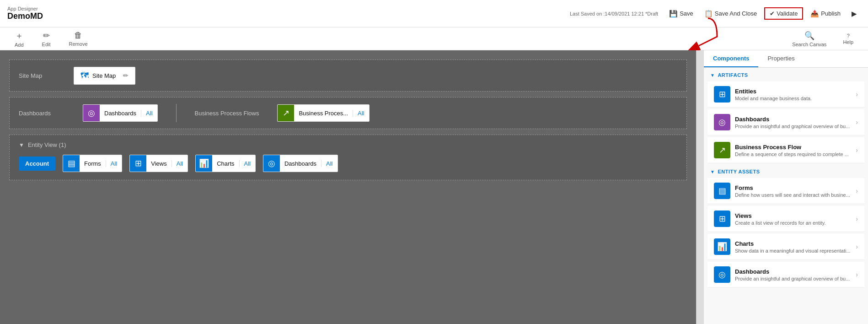  Describe the element at coordinates (731, 59) in the screenshot. I see `tab-components: Components` at that location.